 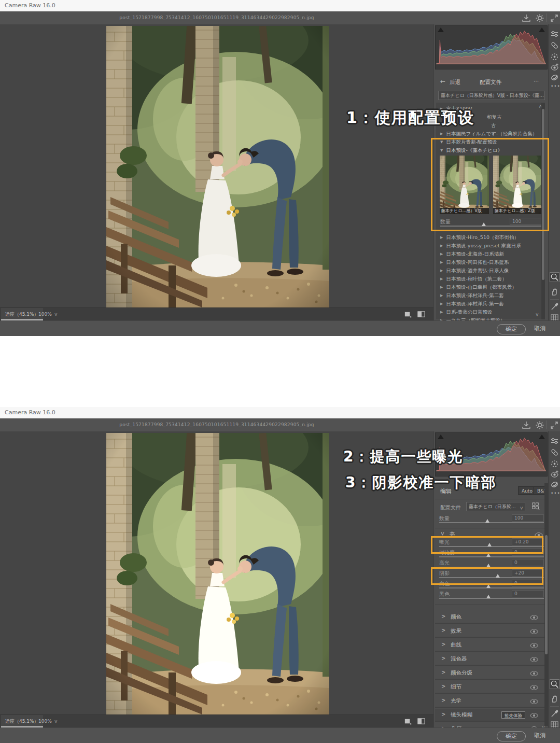 What do you see at coordinates (491, 142) in the screenshot?
I see `preset-row: ▼日本胶片青新-配置预设` at bounding box center [491, 142].